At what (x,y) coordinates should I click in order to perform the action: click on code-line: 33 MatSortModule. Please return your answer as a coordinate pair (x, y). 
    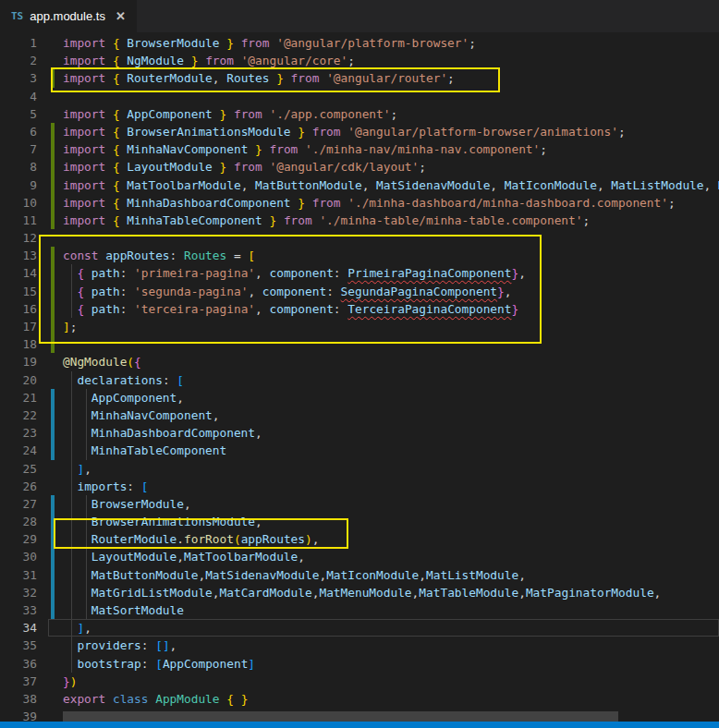
    Looking at the image, I should click on (360, 610).